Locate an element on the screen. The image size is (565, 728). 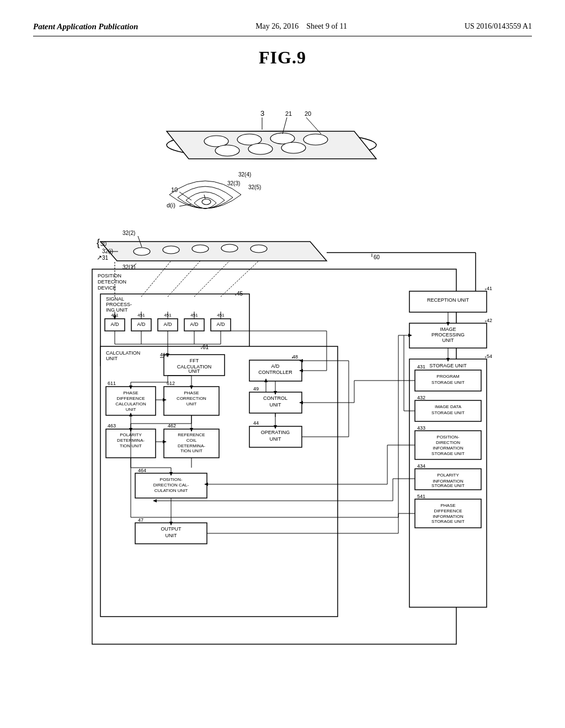
ref-coil-label: REFERENCE is located at coordinates (191, 435).